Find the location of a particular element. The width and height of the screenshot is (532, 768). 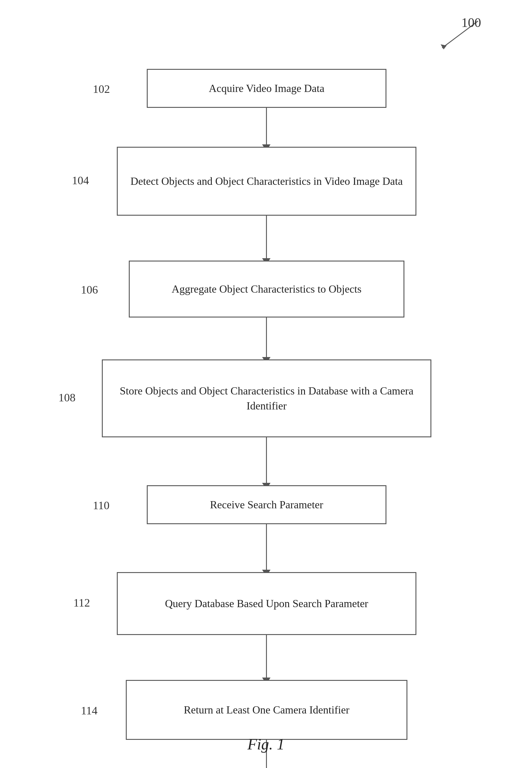

flow-box-108: Store Objects and Object Characteristics… is located at coordinates (267, 398).